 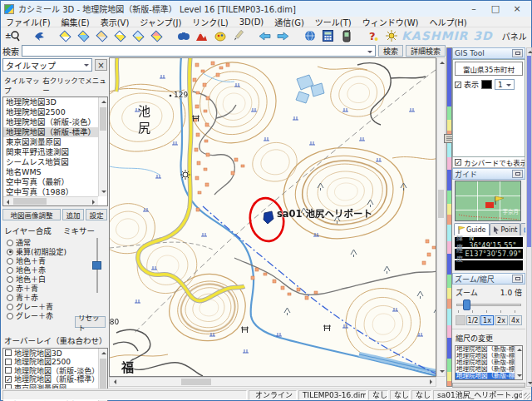 I want to click on binoculars-icon, so click(x=183, y=37).